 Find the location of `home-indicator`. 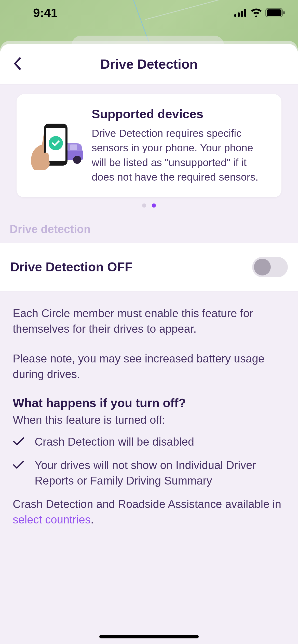

home-indicator is located at coordinates (149, 637).